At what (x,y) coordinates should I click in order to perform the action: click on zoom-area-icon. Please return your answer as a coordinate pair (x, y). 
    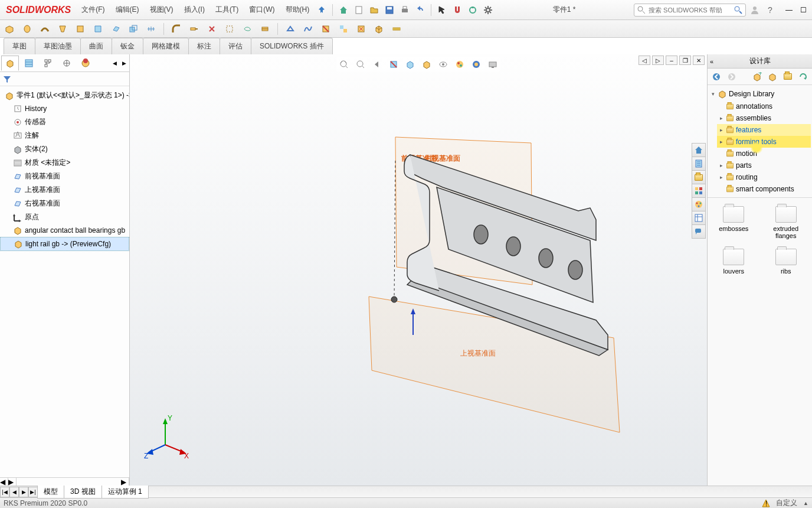
    Looking at the image, I should click on (361, 64).